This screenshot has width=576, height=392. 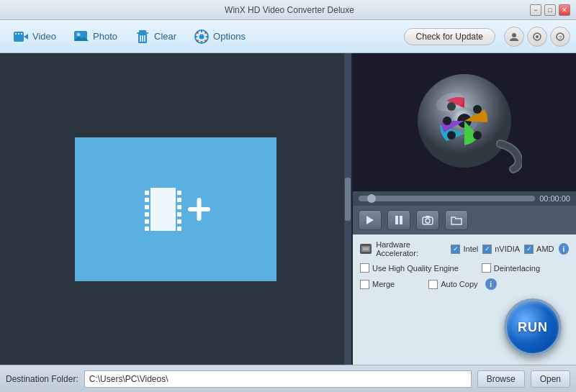 What do you see at coordinates (105, 36) in the screenshot?
I see `photo-label: Photo` at bounding box center [105, 36].